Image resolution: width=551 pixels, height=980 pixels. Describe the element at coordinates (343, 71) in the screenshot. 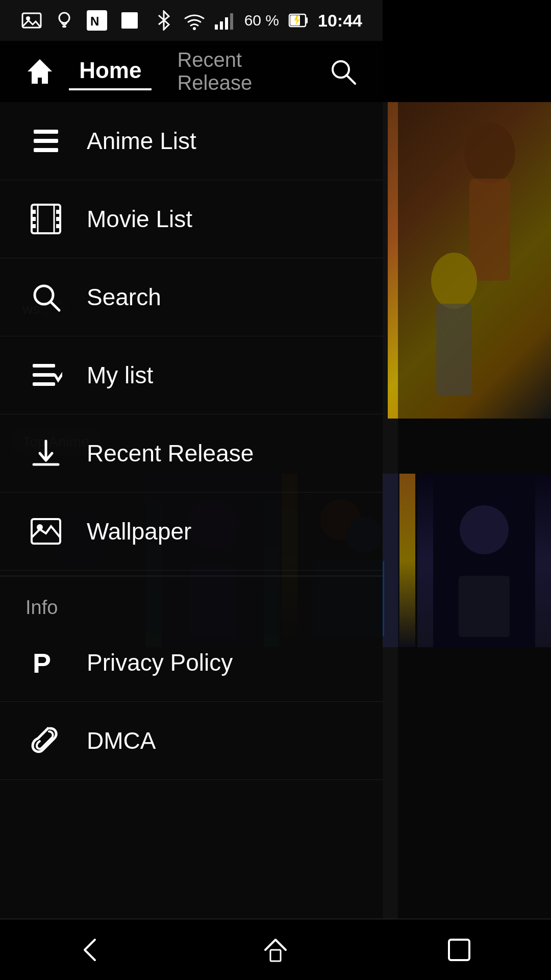

I see `search-button` at that location.